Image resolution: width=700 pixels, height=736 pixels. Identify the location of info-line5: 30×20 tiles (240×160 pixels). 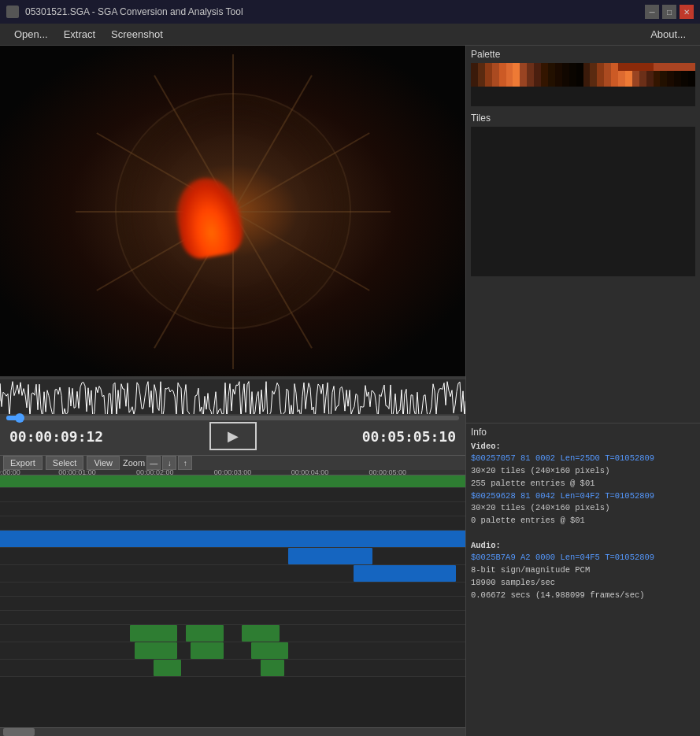
(540, 508).